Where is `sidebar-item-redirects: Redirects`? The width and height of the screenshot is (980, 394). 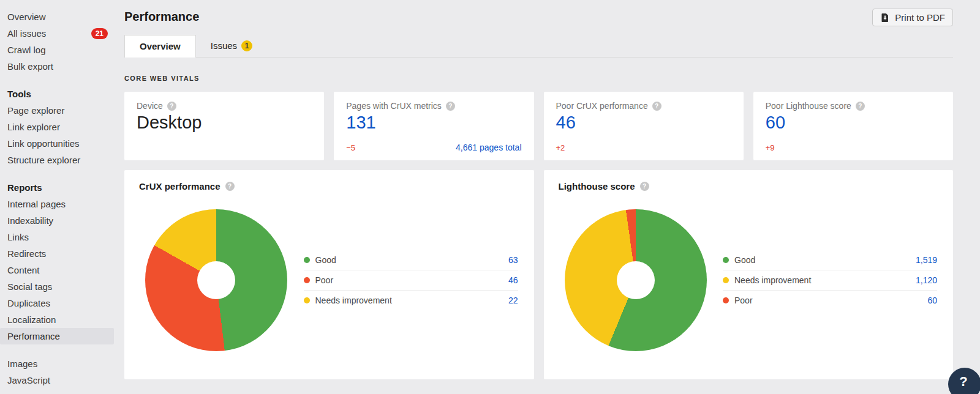
sidebar-item-redirects: Redirects is located at coordinates (57, 253).